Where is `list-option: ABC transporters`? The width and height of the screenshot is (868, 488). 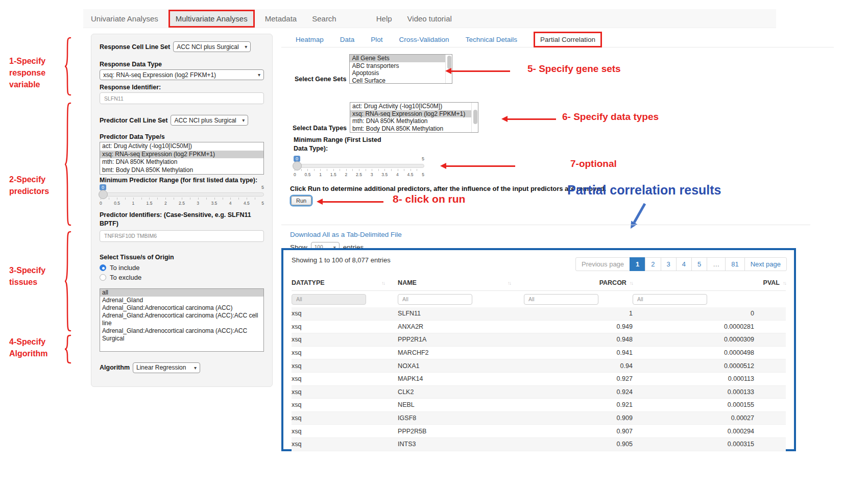 list-option: ABC transporters is located at coordinates (401, 66).